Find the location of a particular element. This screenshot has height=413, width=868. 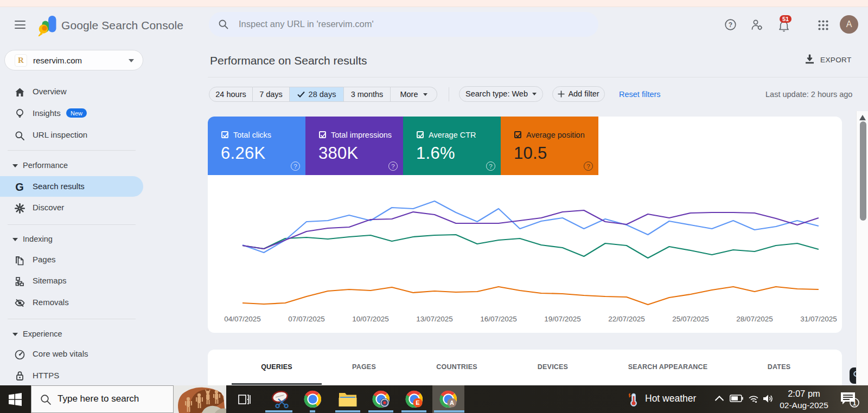

svg-text: 1 is located at coordinates (855, 403).